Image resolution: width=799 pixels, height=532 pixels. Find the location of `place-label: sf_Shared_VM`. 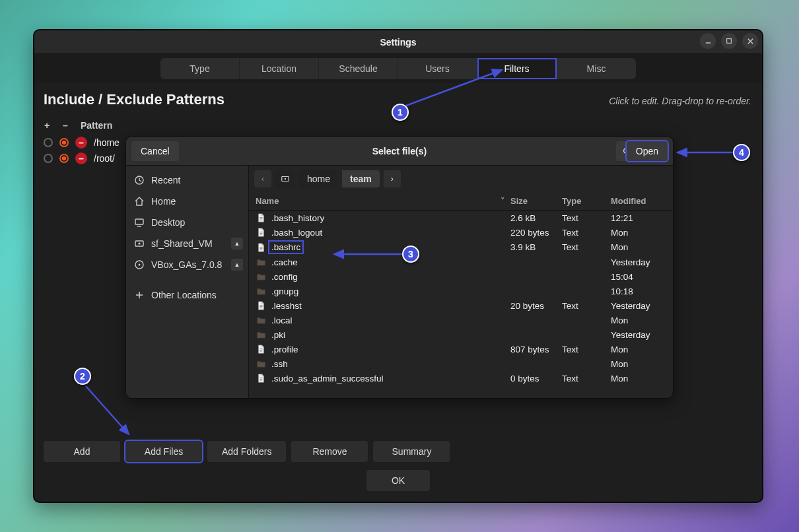

place-label: sf_Shared_VM is located at coordinates (182, 244).